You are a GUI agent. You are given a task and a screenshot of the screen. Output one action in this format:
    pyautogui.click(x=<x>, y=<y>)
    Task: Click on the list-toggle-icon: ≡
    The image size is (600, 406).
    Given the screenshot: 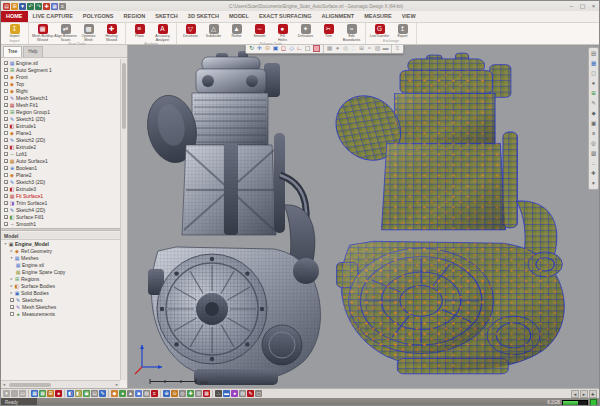 What is the action you would take?
    pyautogui.click(x=594, y=134)
    